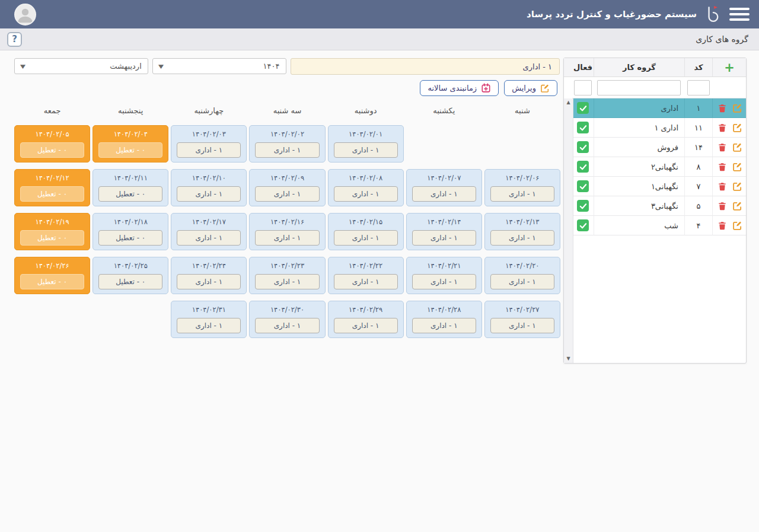 This screenshot has height=532, width=759. What do you see at coordinates (639, 206) in the screenshot?
I see `group-name-cell: نگهبانی۳` at bounding box center [639, 206].